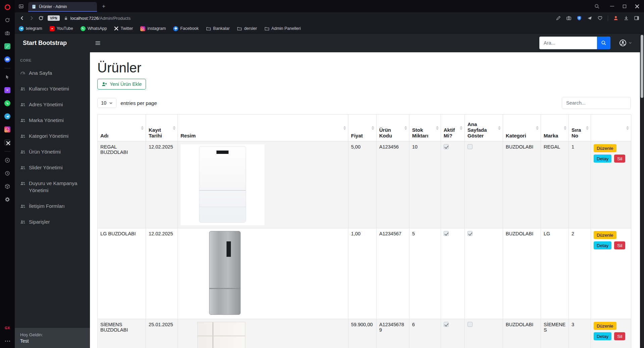  What do you see at coordinates (7, 186) in the screenshot?
I see `extensions-icon` at bounding box center [7, 186].